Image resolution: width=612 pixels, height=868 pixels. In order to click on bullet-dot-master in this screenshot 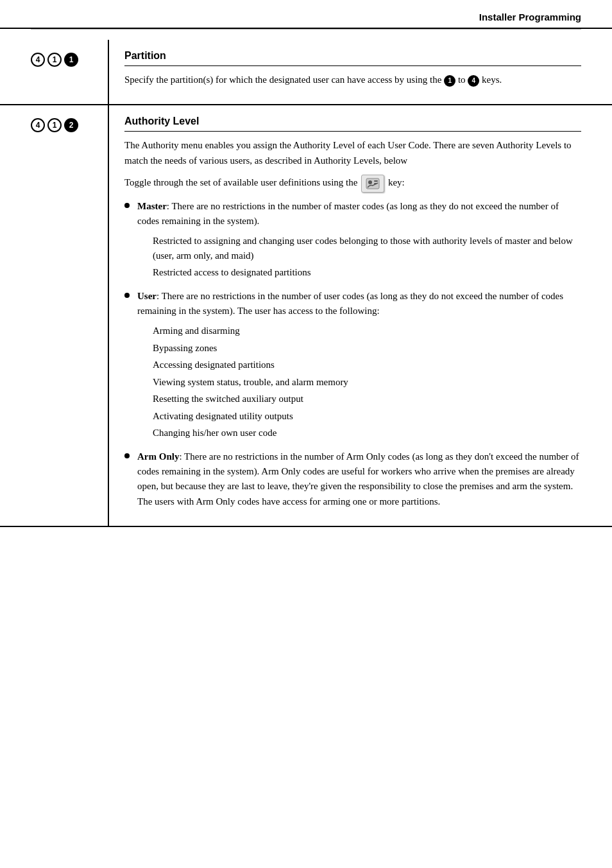, I will do `click(127, 205)`.